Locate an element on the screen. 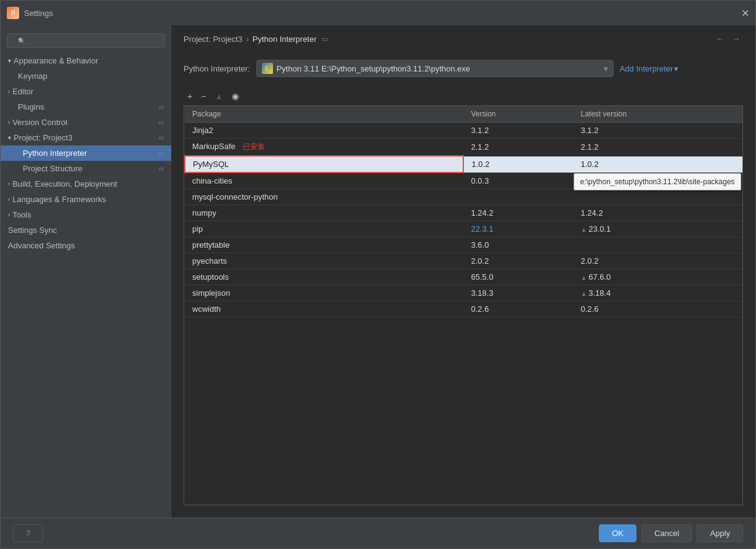 Image resolution: width=756 pixels, height=549 pixels. pkg-version: 1.24.2 is located at coordinates (518, 213).